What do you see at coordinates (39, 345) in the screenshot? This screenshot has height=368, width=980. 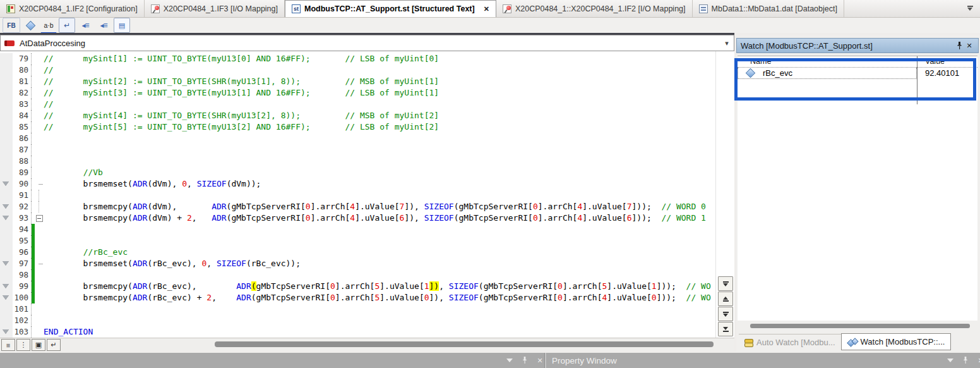 I see `view-mode-box-button: ▣` at bounding box center [39, 345].